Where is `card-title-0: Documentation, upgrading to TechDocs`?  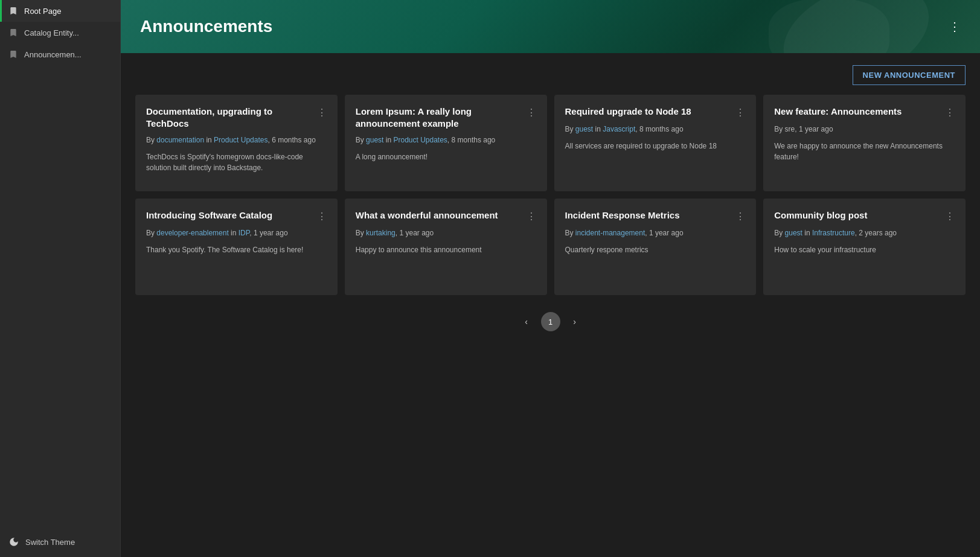
card-title-0: Documentation, upgrading to TechDocs is located at coordinates (229, 117).